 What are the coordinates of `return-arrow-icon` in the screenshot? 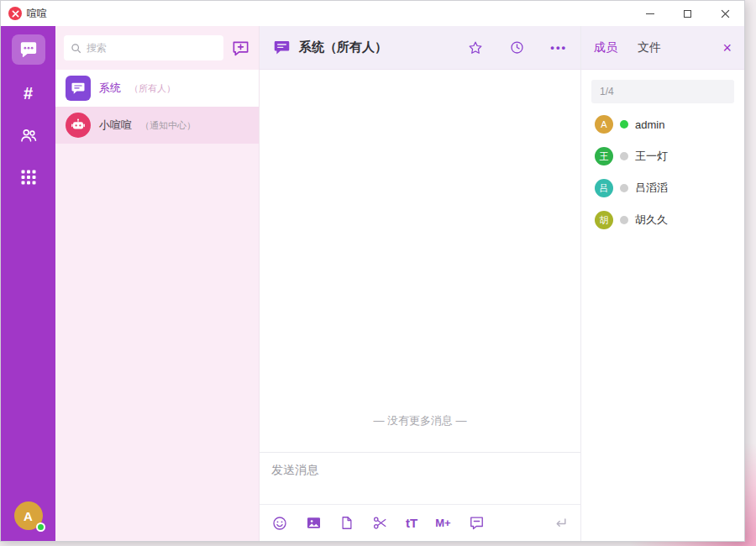 It's located at (560, 523).